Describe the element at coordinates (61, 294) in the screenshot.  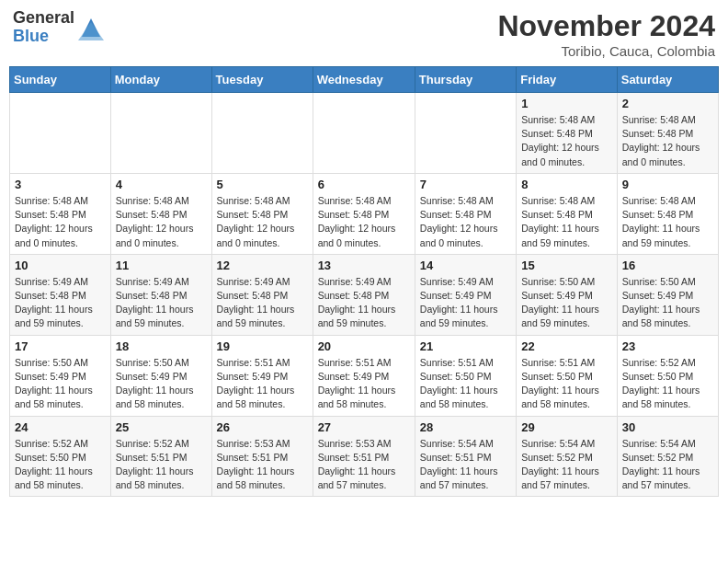
I see `calendar-cell: 10Sunrise: 5:49 AM Sunset: 5:48 PM Dayli…` at that location.